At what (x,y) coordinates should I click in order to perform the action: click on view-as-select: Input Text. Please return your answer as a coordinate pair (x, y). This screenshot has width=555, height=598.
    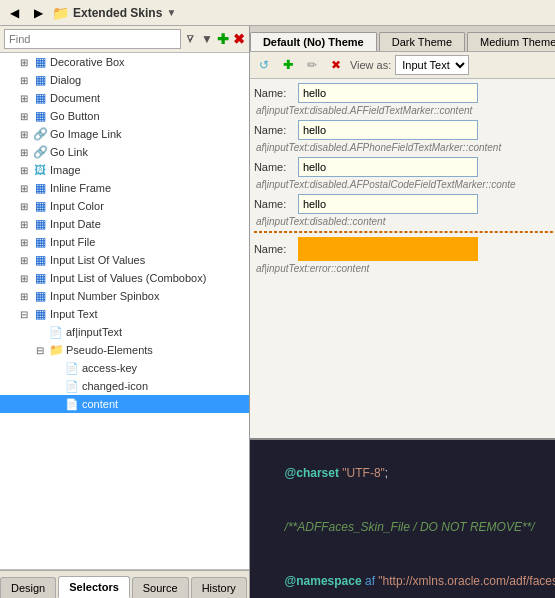
    Looking at the image, I should click on (432, 65).